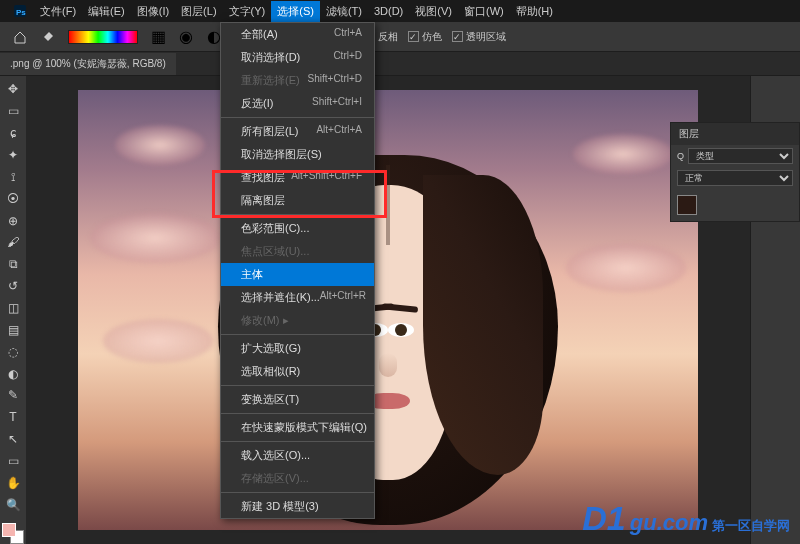 The width and height of the screenshot is (800, 544). Describe the element at coordinates (13, 90) in the screenshot. I see `tool-move: ✥` at that location.